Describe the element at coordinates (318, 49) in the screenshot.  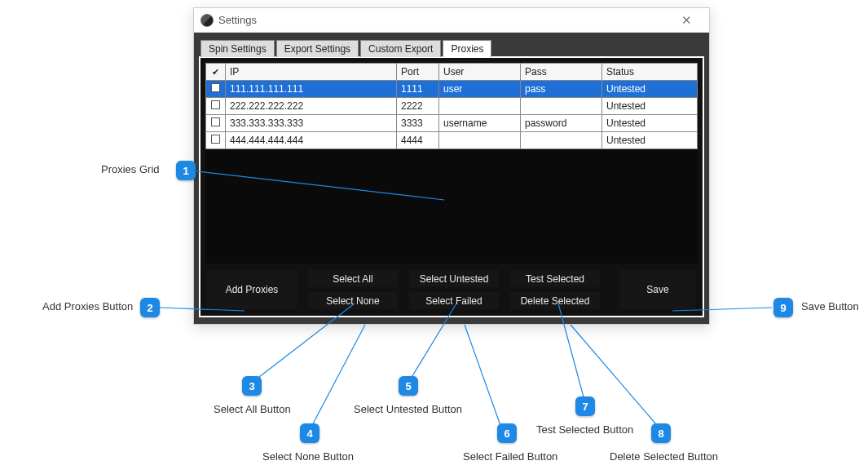
I see `tab-export-settings: Export Settings` at that location.